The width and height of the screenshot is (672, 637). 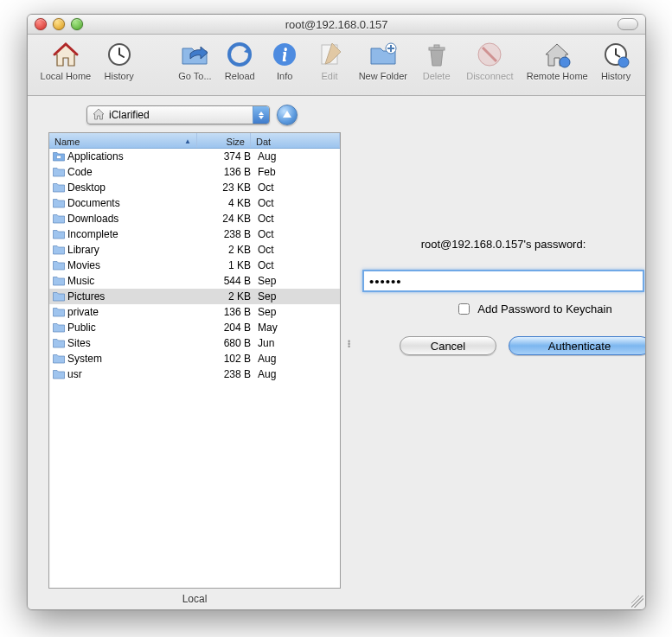 I want to click on close-window-button, so click(x=41, y=24).